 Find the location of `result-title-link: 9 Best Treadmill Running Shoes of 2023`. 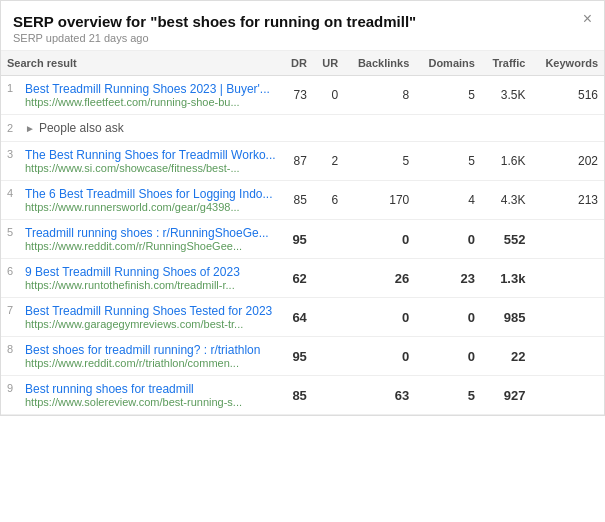

result-title-link: 9 Best Treadmill Running Shoes of 2023 is located at coordinates (150, 272).